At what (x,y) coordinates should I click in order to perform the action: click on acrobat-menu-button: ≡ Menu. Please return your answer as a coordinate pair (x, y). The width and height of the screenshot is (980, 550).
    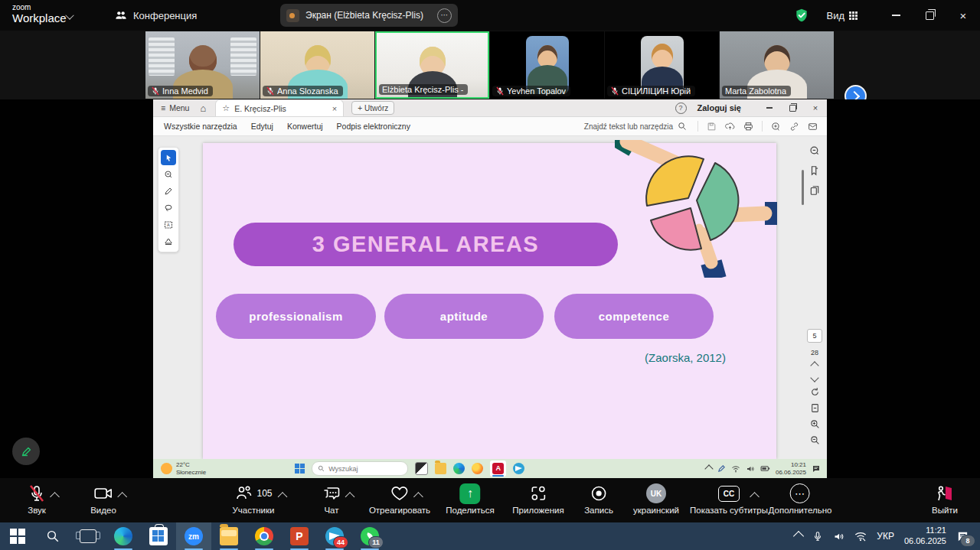
    Looking at the image, I should click on (175, 108).